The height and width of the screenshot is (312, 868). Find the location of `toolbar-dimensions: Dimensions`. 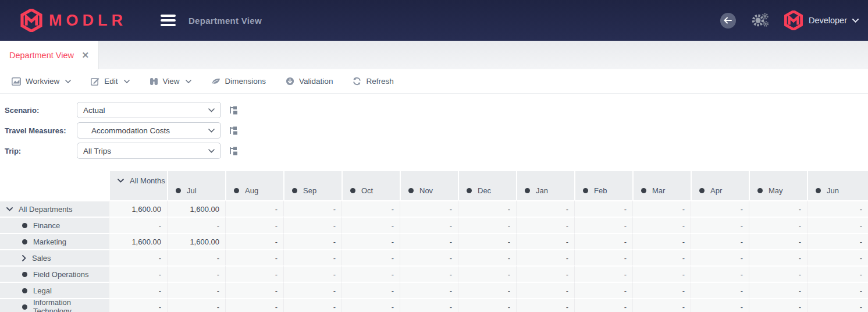

toolbar-dimensions: Dimensions is located at coordinates (239, 81).